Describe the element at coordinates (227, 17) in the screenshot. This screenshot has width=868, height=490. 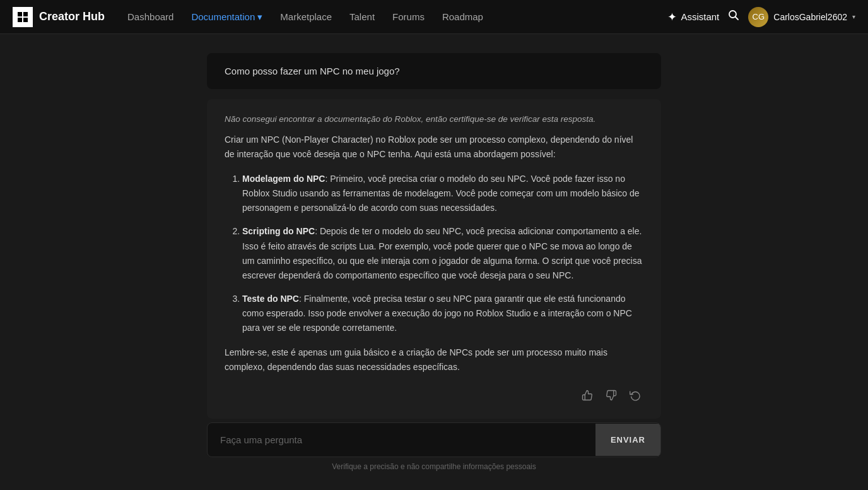
I see `nav-documentation: Documentation ▾` at that location.